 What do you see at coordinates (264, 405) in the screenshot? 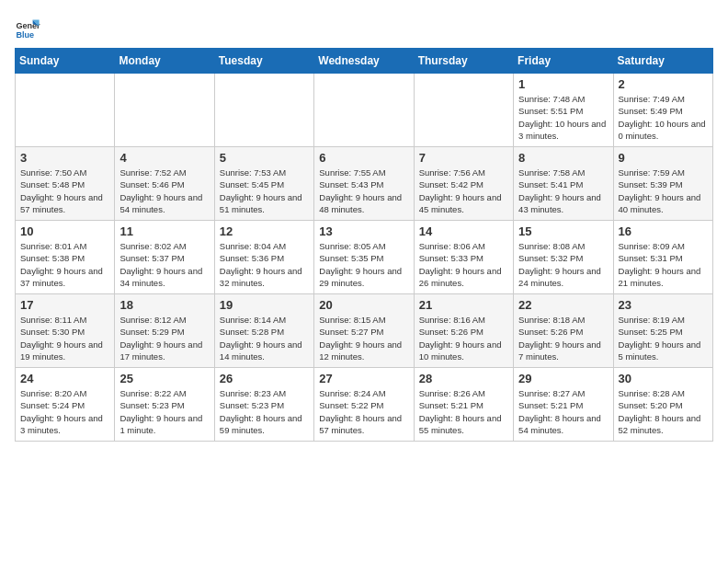
I see `calendar-cell: 26Sunrise: 8:23 AM Sunset: 5:23 PM Dayli…` at bounding box center [264, 405].